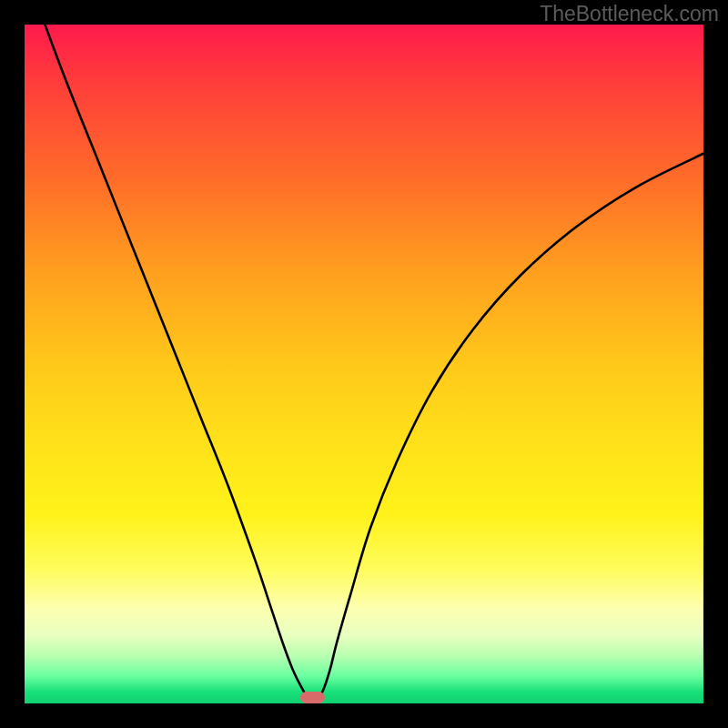 Image resolution: width=728 pixels, height=728 pixels. Describe the element at coordinates (630, 15) in the screenshot. I see `watermark-text: TheBottleneck.com` at that location.